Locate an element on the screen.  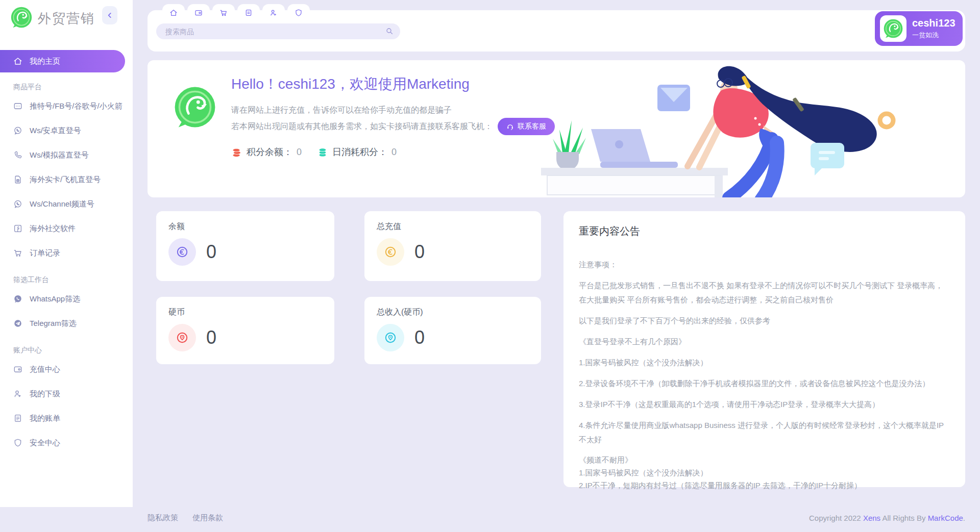
app-title: 外贸营销 is located at coordinates (66, 18).